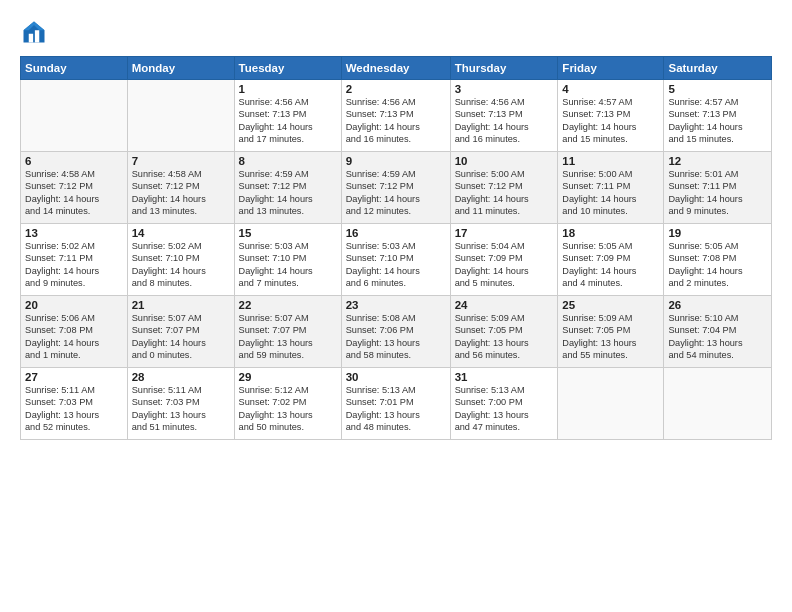  What do you see at coordinates (610, 89) in the screenshot?
I see `day-number: 4` at bounding box center [610, 89].